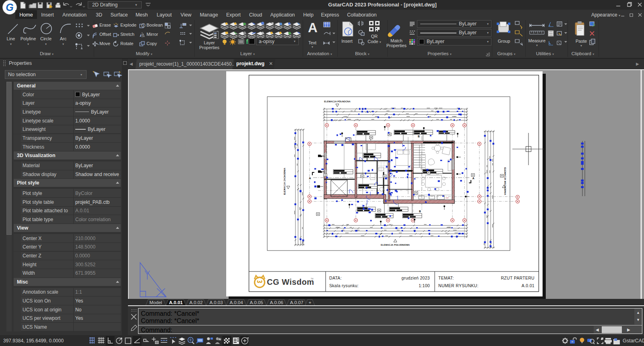  What do you see at coordinates (458, 286) in the screenshot?
I see `svg-text: NUMER RYSUNKU:` at bounding box center [458, 286].